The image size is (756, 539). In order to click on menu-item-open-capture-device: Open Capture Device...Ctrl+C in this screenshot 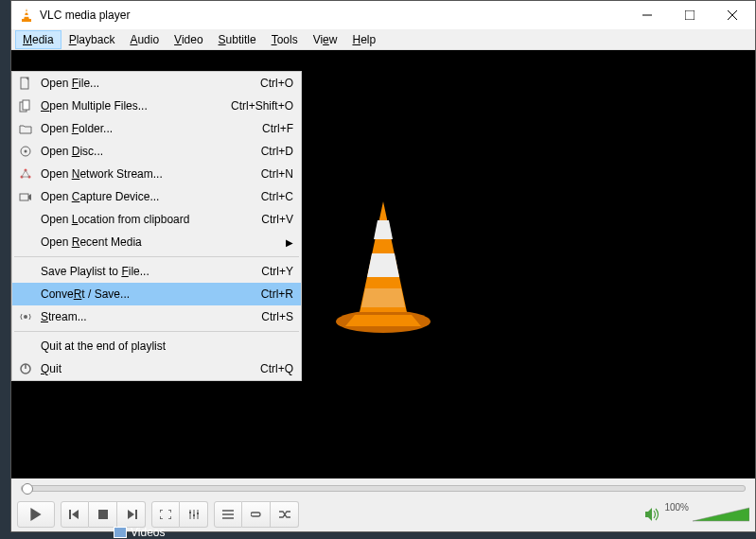, I will do `click(157, 197)`.